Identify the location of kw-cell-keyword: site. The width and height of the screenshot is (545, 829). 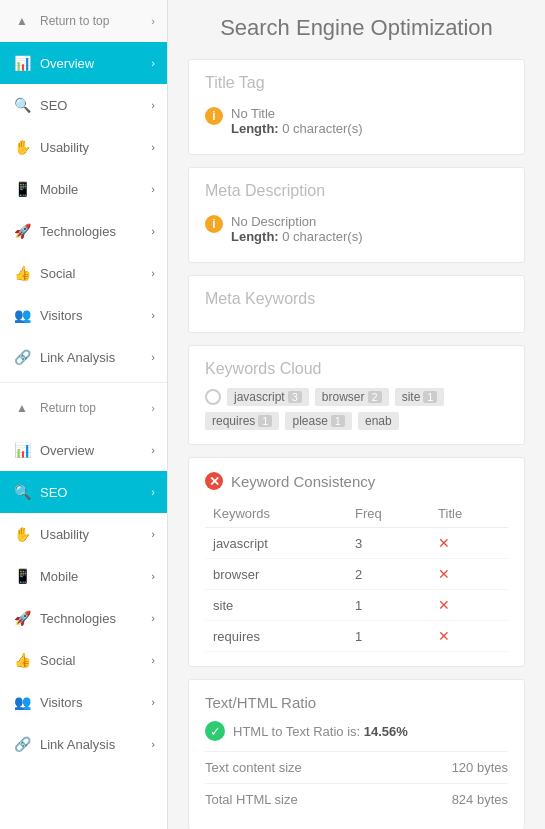
(276, 606).